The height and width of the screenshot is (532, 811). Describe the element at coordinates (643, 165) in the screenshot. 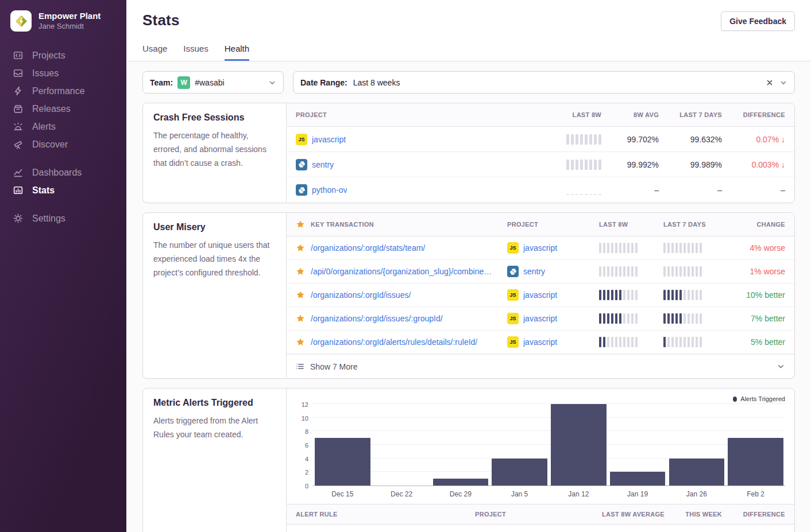

I see `avg-8w-value: 99.992%` at that location.